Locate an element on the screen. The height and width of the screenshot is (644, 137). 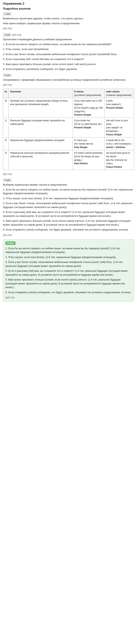
table-cell-num-2: 2 is located at coordinates (6, 144).